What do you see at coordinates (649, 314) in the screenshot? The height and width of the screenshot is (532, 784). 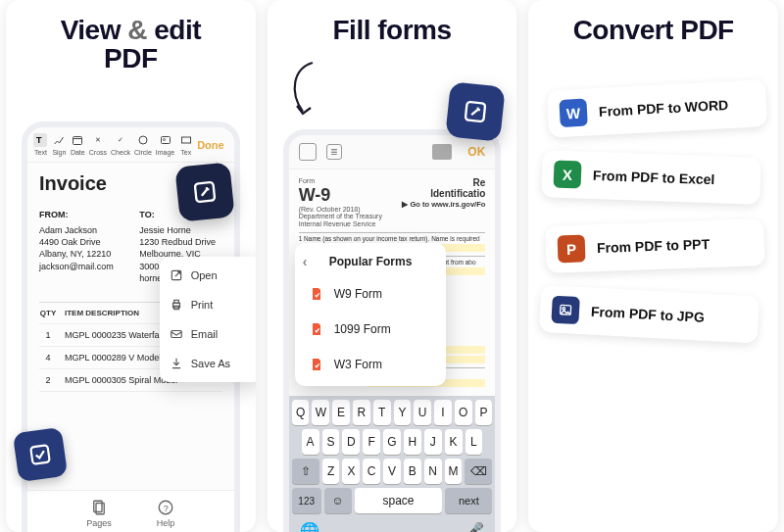 I see `convert-label: From PDF to JPG` at bounding box center [649, 314].